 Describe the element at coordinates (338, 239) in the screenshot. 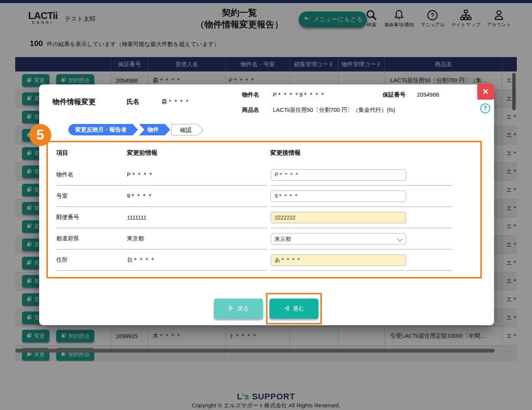

I see `prefecture-select-wrap: 東京都` at that location.